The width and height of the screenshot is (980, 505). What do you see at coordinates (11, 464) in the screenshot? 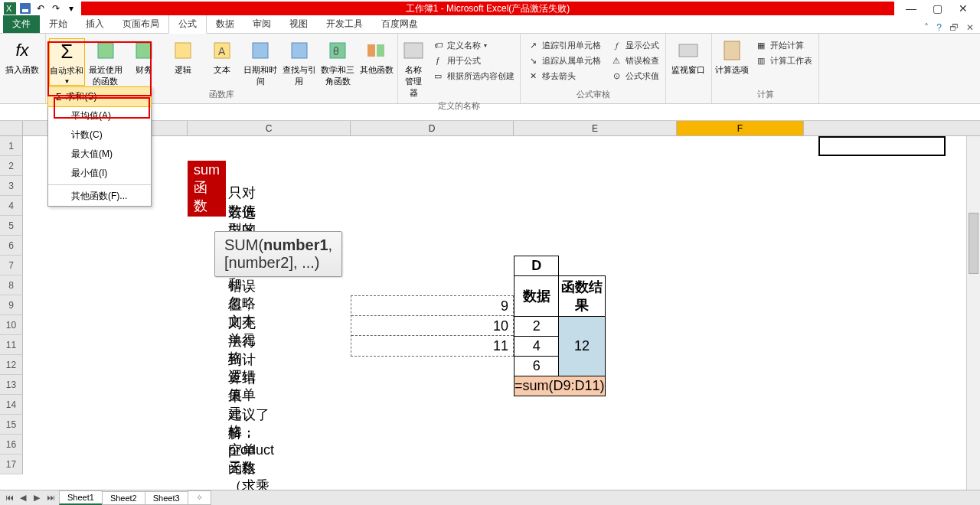
I see `row-header: 17` at bounding box center [11, 464].